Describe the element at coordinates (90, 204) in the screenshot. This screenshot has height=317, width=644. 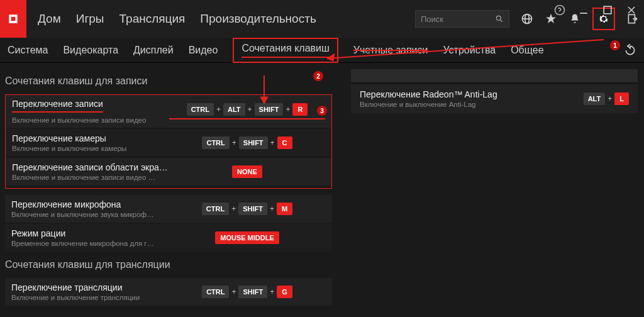
I see `row-title: Переключение микрофона` at that location.